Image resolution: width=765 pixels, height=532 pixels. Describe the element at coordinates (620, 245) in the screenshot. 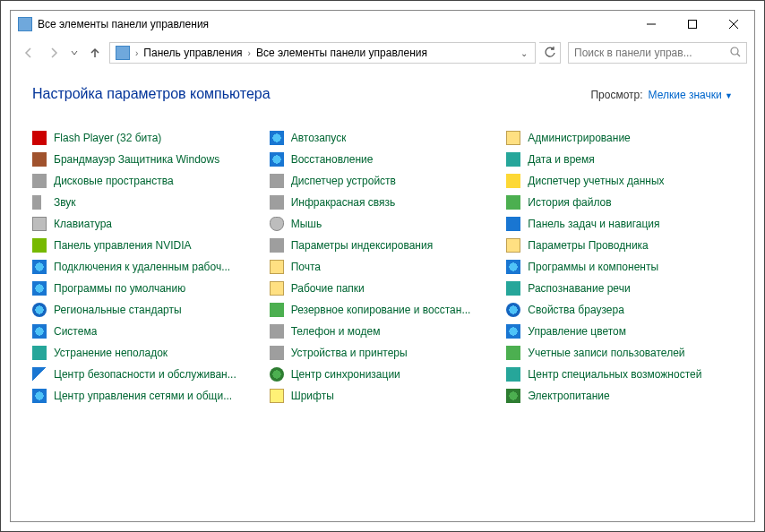

I see `cp-item-explorer-options: Параметры Проводника` at that location.